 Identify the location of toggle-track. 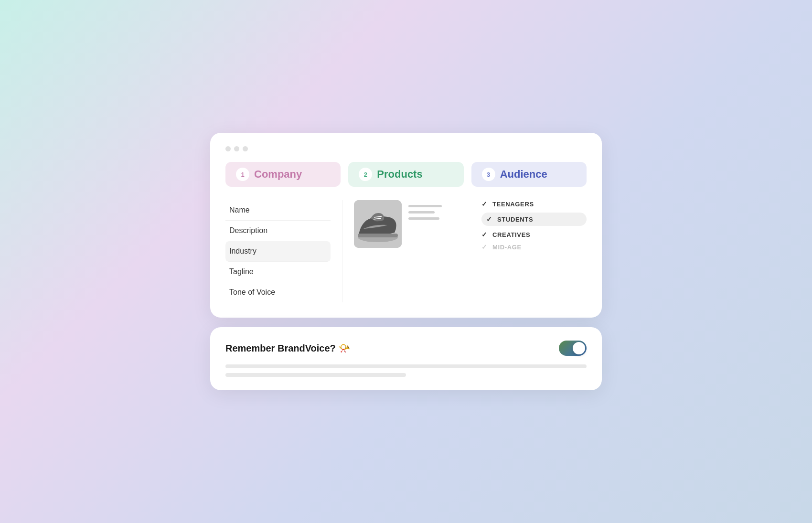
(573, 348).